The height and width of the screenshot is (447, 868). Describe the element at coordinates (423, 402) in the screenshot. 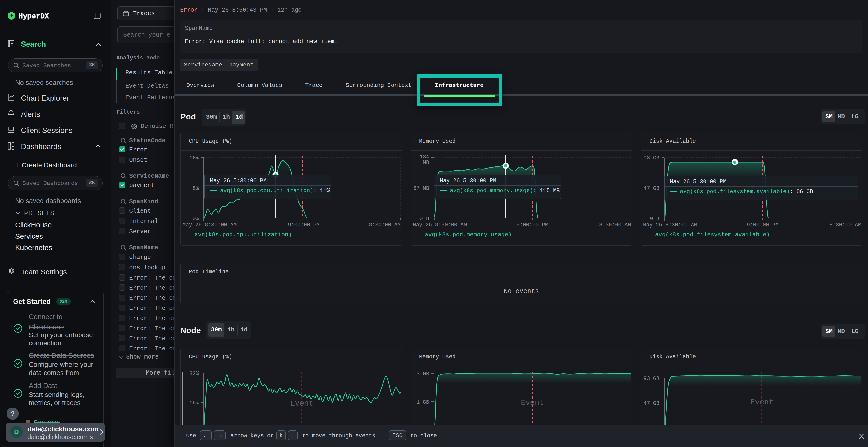

I see `svg-text: 1 GB` at that location.